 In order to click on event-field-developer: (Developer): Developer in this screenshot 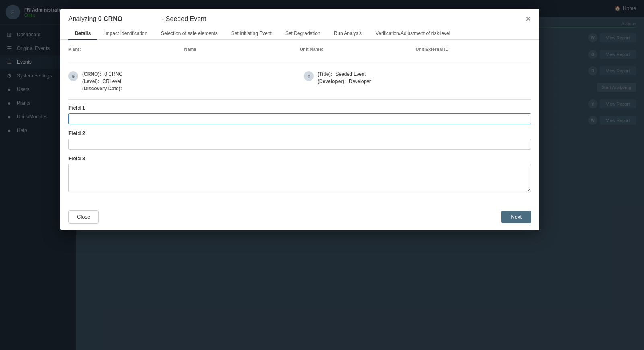, I will do `click(424, 81)`.